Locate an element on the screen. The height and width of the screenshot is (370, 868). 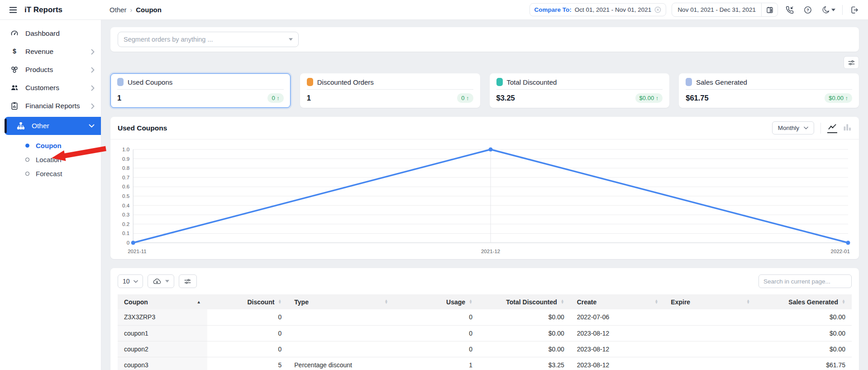
compare-range-value: Oct 01, 2021 - Nov 01, 2021 is located at coordinates (613, 10).